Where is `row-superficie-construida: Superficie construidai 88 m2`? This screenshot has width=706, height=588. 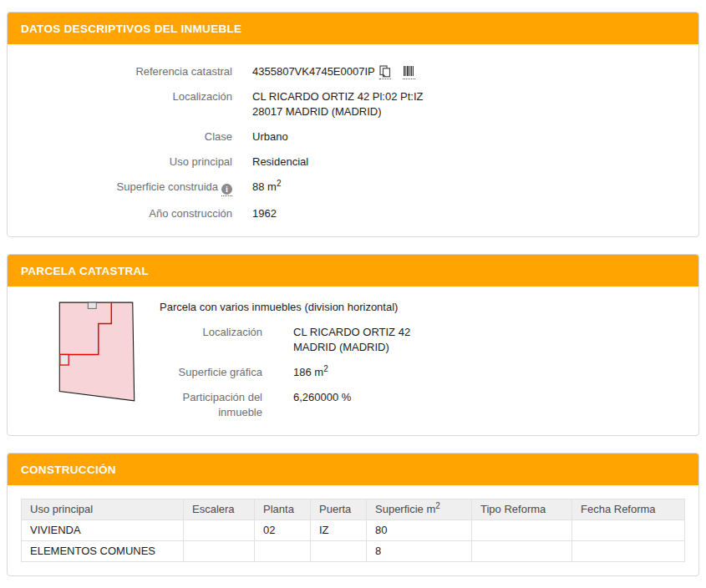
row-superficie-construida: Superficie construidai 88 m2 is located at coordinates (353, 188).